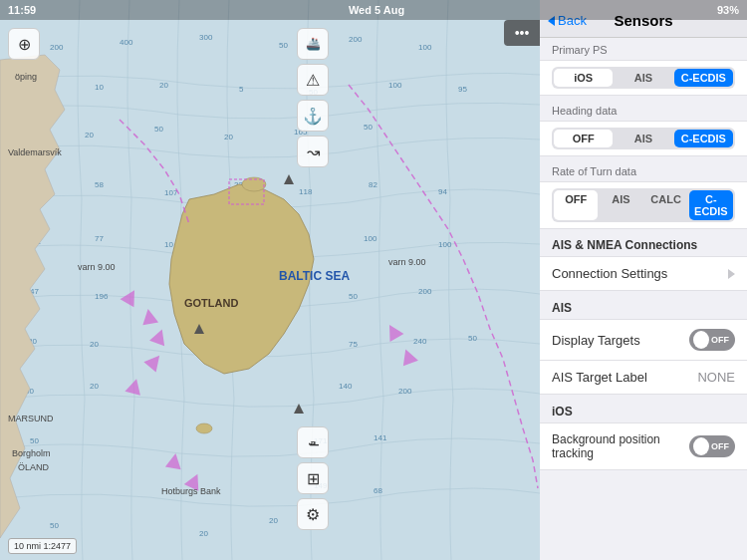 Image resolution: width=747 pixels, height=560 pixels. What do you see at coordinates (621, 205) in the screenshot?
I see `rot-seg-ais: AIS` at bounding box center [621, 205].